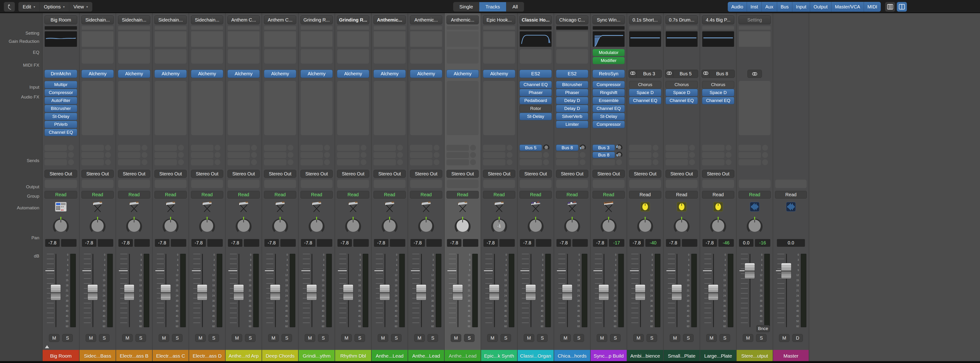 This screenshot has height=363, width=980. Describe the element at coordinates (317, 356) in the screenshot. I see `track-name: Grindi...ythm` at that location.